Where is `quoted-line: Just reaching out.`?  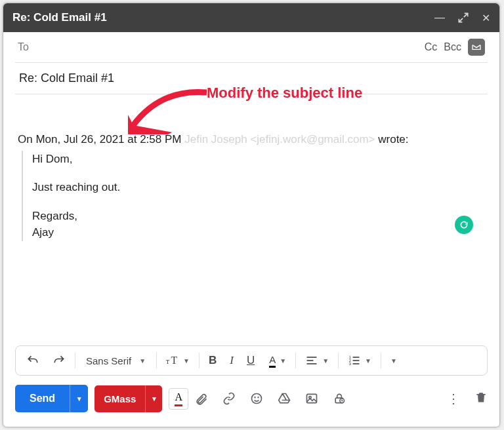 quoted-line: Just reaching out. is located at coordinates (259, 187).